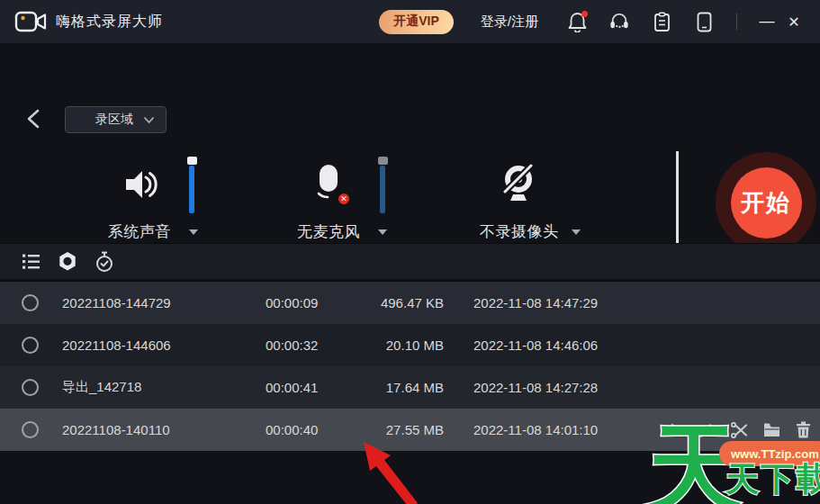 The width and height of the screenshot is (820, 504). What do you see at coordinates (410, 263) in the screenshot?
I see `list-toolbar` at bounding box center [410, 263].